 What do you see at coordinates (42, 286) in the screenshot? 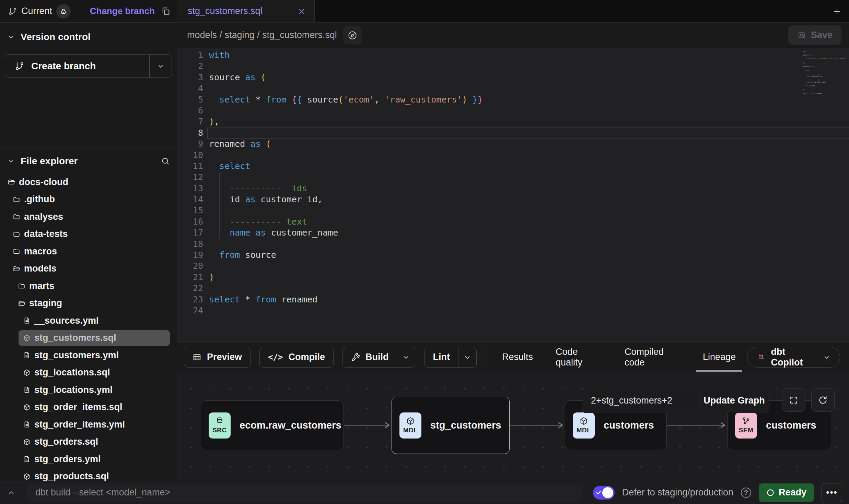
I see `file-name: marts` at bounding box center [42, 286].